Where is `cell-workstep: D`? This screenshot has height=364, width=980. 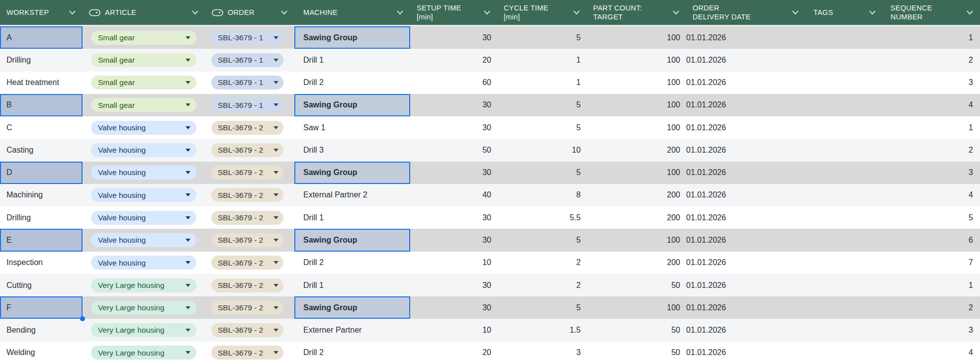
cell-workstep: D is located at coordinates (41, 173).